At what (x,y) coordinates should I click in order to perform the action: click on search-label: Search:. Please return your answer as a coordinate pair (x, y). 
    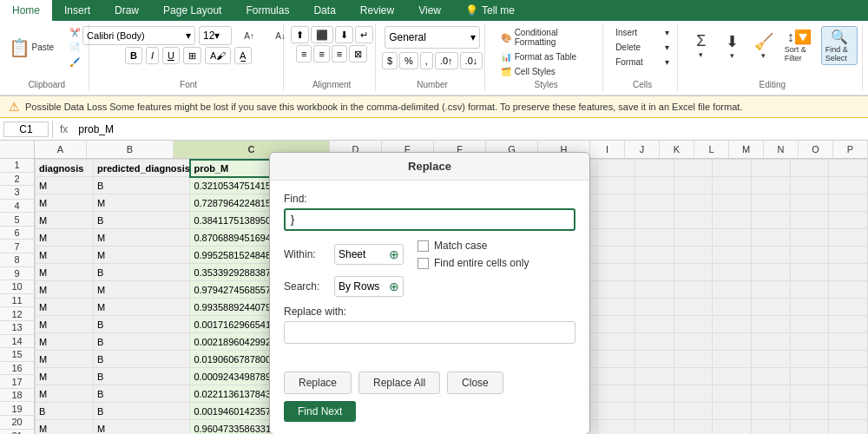
    Looking at the image, I should click on (306, 286).